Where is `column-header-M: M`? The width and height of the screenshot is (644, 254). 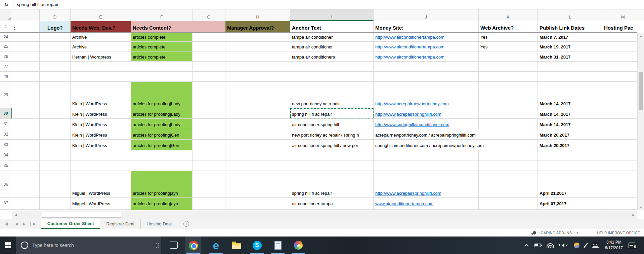 column-header-M: M is located at coordinates (623, 15).